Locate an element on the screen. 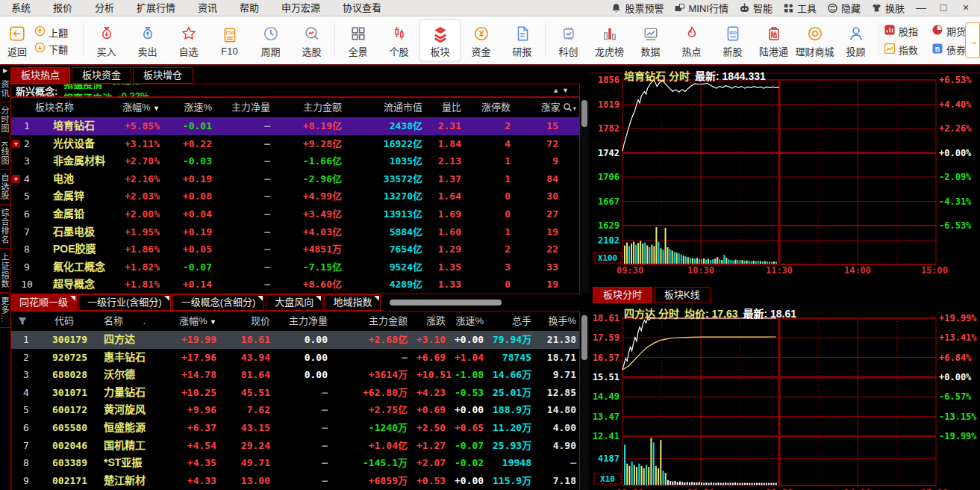 The width and height of the screenshot is (980, 490). minimize-button: — is located at coordinates (921, 7).